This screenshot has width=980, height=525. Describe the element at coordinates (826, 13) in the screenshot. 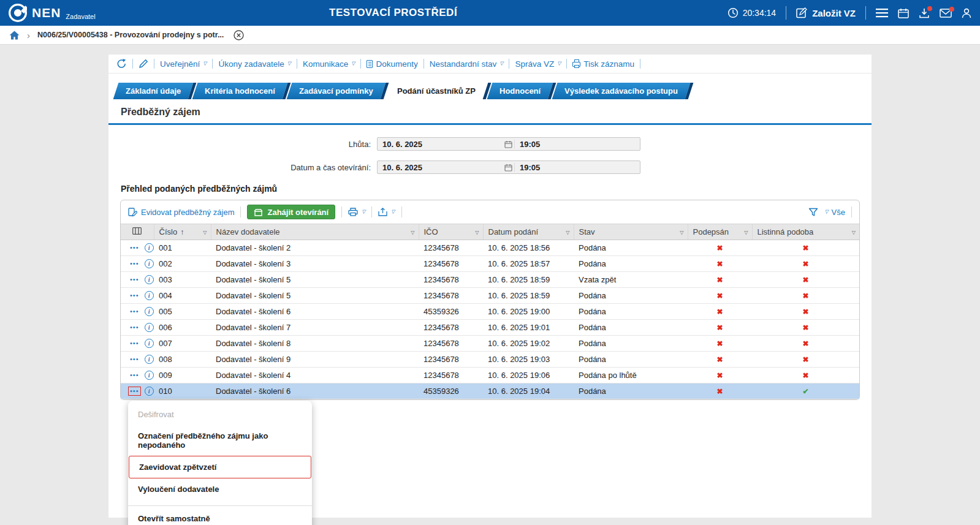

I see `create-vz-button: Založit VZ` at that location.